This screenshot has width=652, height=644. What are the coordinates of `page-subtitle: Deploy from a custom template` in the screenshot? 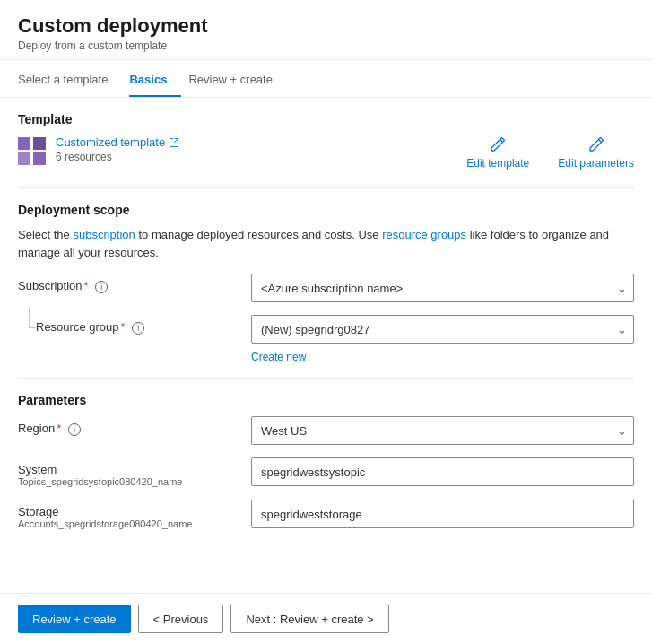 It's located at (326, 46).